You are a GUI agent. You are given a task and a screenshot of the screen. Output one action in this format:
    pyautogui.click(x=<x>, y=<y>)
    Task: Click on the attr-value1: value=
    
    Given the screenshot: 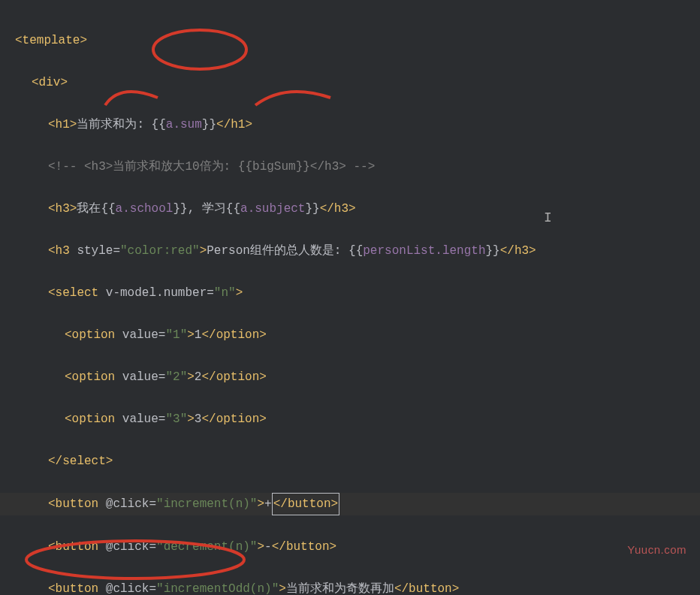 What is the action you would take?
    pyautogui.click(x=144, y=335)
    